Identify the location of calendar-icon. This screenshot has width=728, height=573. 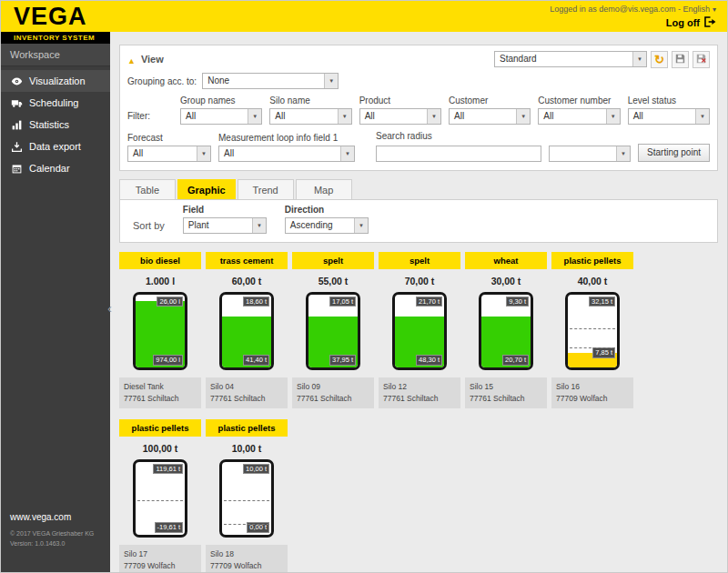
(16, 168).